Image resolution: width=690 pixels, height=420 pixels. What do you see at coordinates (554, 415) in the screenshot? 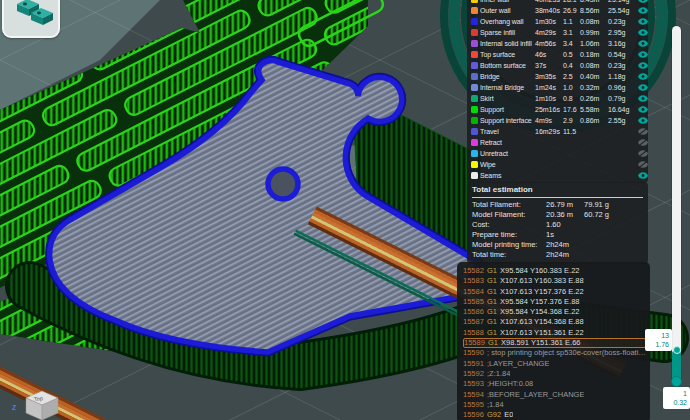
I see `gcode-line: 15596G92E0` at bounding box center [554, 415].